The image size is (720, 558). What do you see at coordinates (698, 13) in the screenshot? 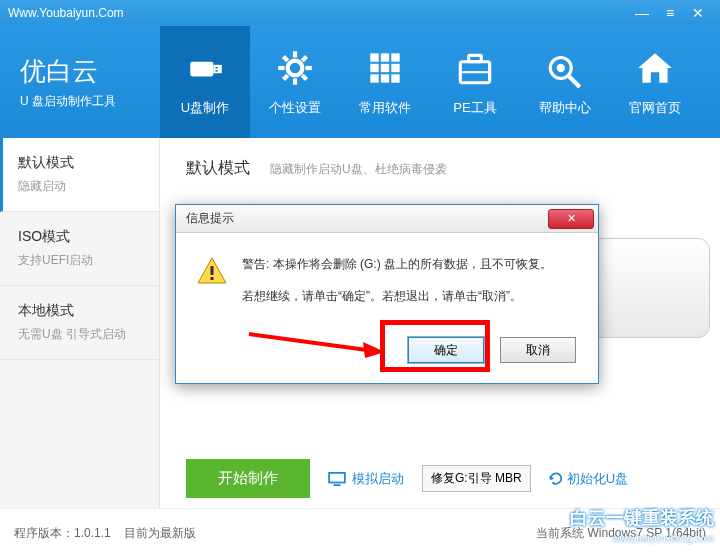
I see `close-button: ✕` at bounding box center [698, 13].